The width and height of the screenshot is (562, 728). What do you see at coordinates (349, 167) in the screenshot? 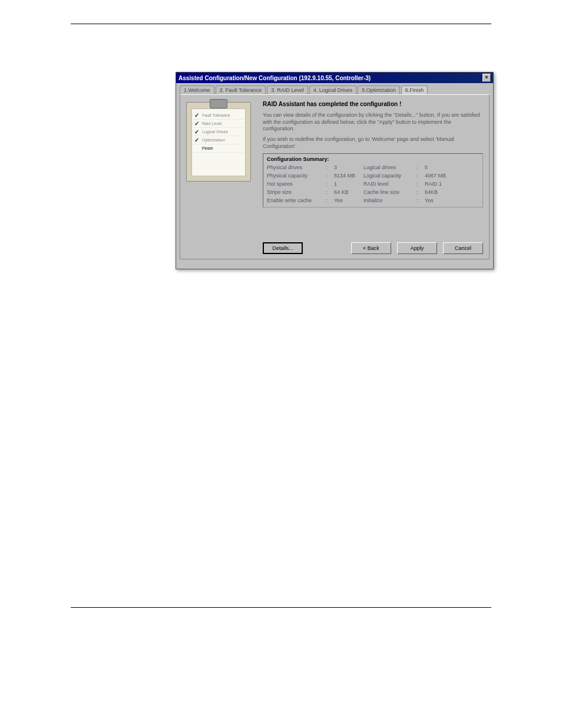
I see `summary-value: 3` at bounding box center [349, 167].